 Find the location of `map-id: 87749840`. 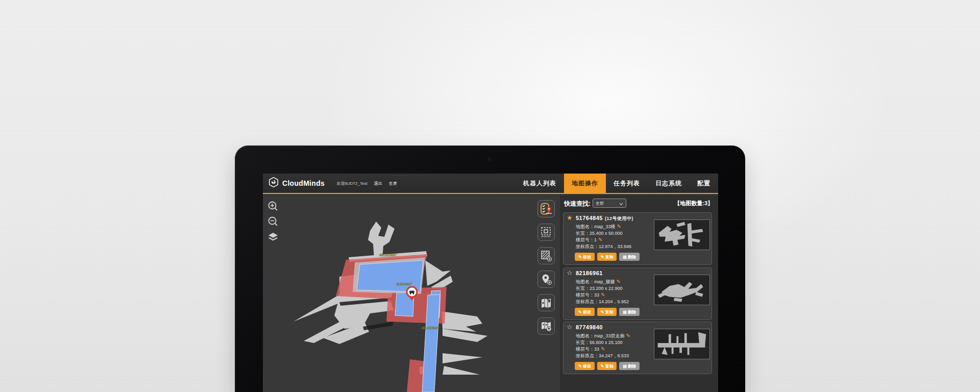

map-id: 87749840 is located at coordinates (589, 327).